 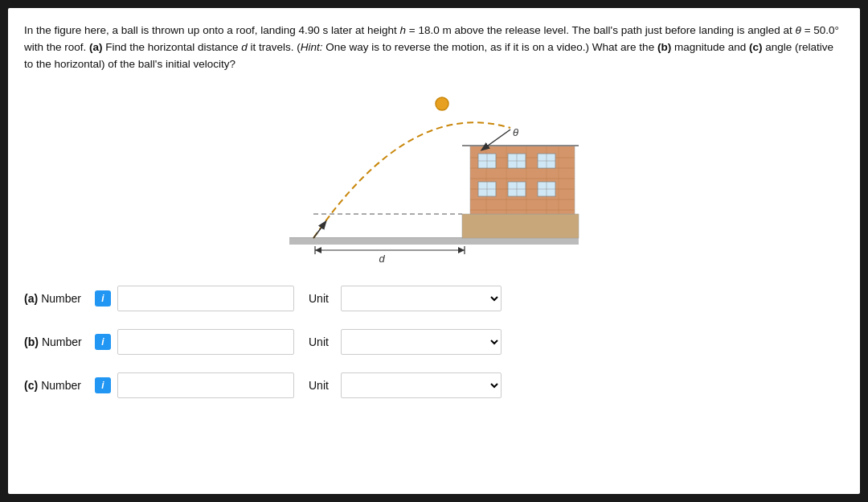 I want to click on unit-select-b: m/s km/h, so click(x=421, y=342).